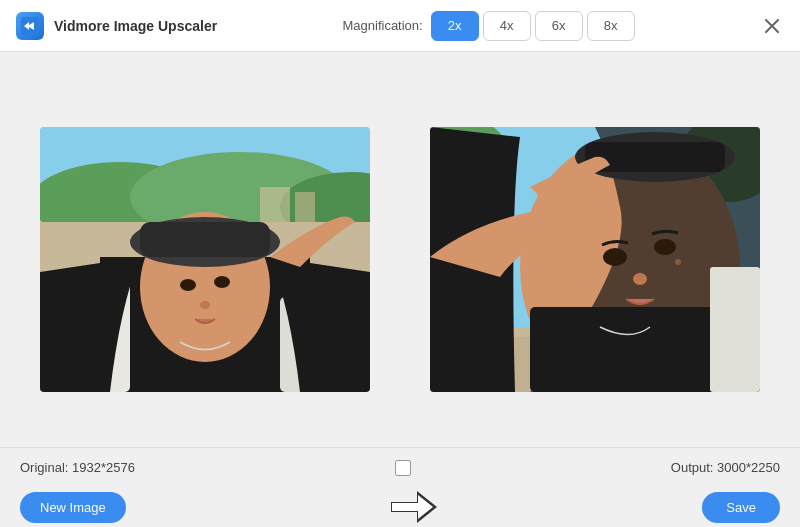 The width and height of the screenshot is (800, 527). Describe the element at coordinates (136, 26) in the screenshot. I see `app-title: Vidmore Image Upscaler` at that location.